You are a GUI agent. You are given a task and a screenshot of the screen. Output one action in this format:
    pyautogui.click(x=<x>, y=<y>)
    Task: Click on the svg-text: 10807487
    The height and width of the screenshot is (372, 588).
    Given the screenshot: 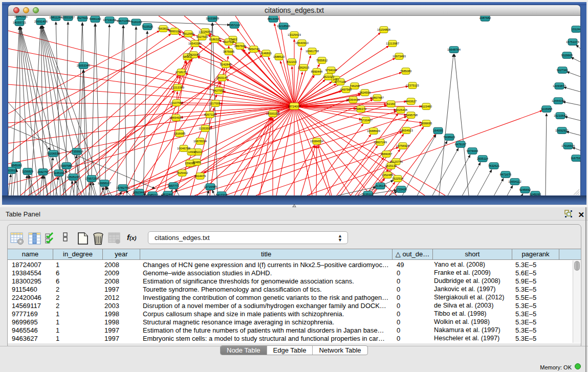 What is the action you would take?
    pyautogui.click(x=377, y=98)
    